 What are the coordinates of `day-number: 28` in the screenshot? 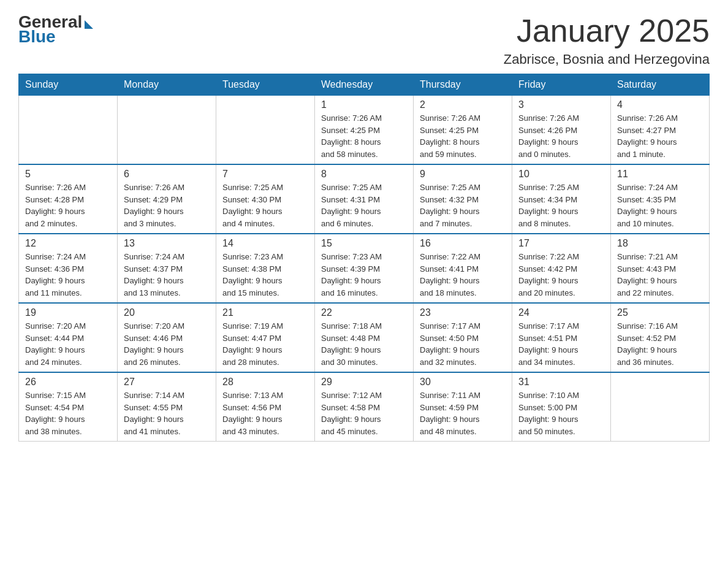 It's located at (265, 382).